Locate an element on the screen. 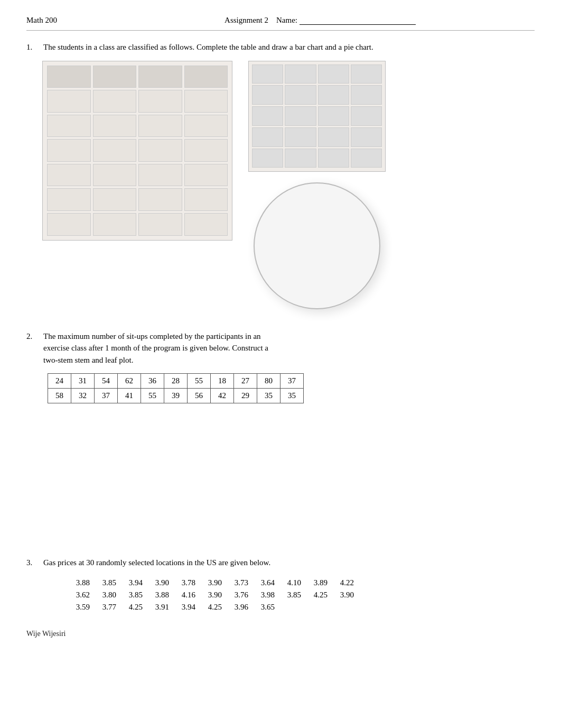 The image size is (561, 728). table-cell: 4.16 is located at coordinates (188, 595).